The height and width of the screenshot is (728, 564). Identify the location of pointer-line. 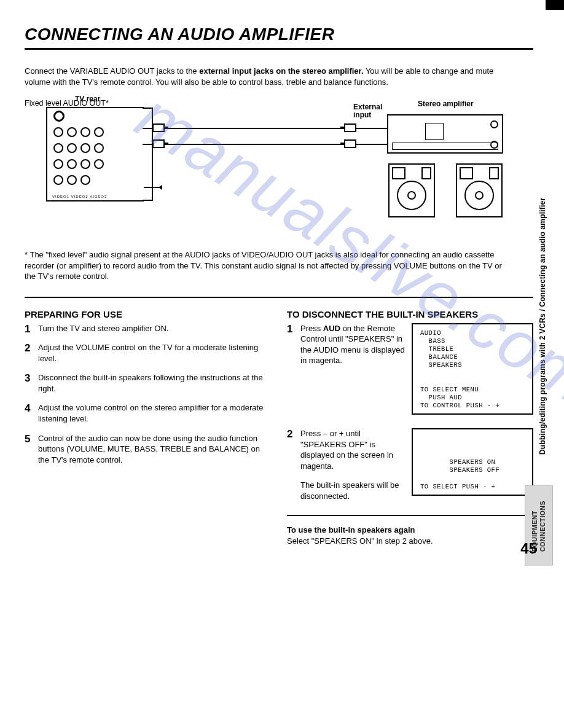
(152, 187).